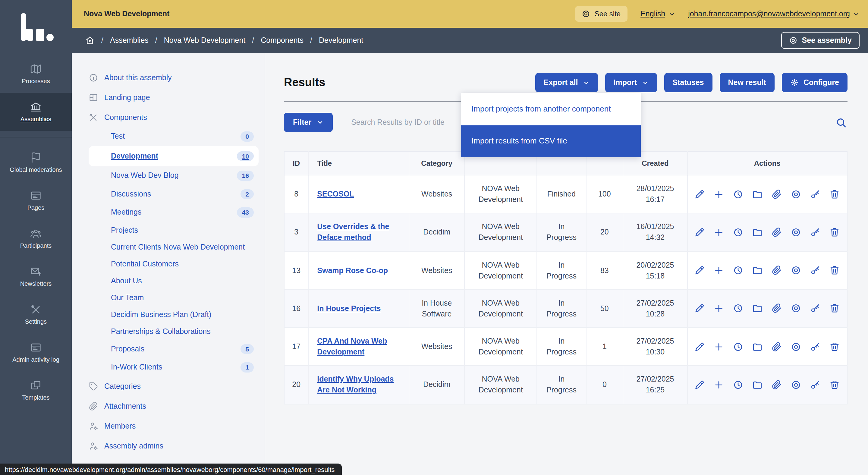  What do you see at coordinates (171, 247) in the screenshot?
I see `assembly-nav-current-clients-nova-web-development: Current Clients Nova Web Development` at bounding box center [171, 247].